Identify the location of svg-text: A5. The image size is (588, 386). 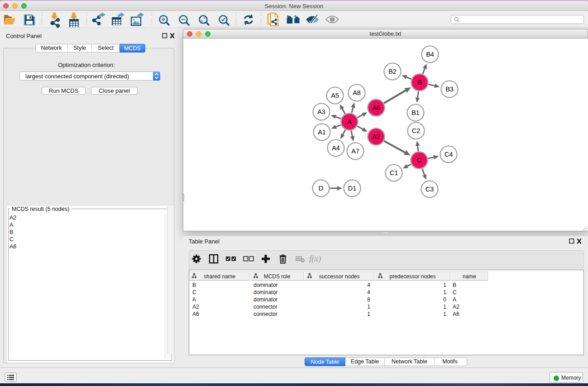
(335, 95).